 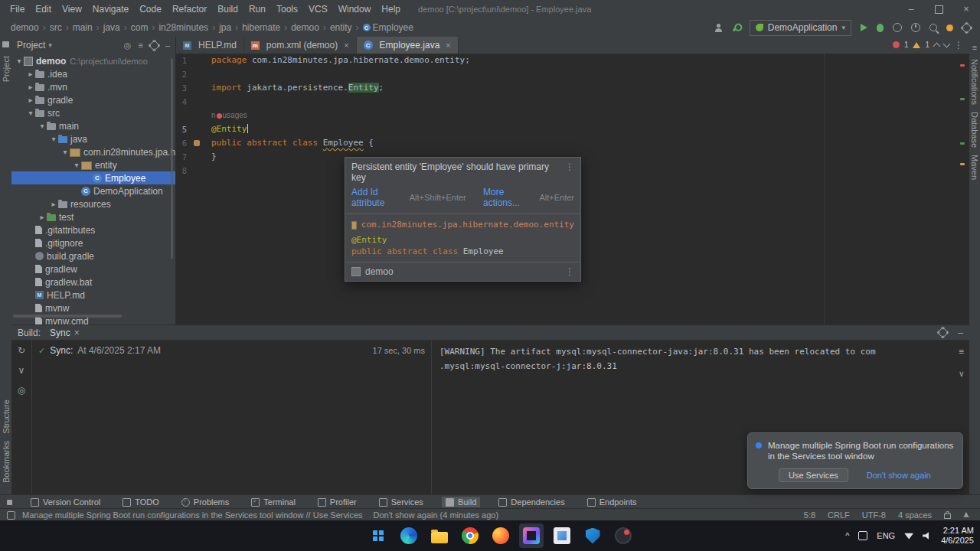 I want to click on profiler-icon, so click(x=916, y=28).